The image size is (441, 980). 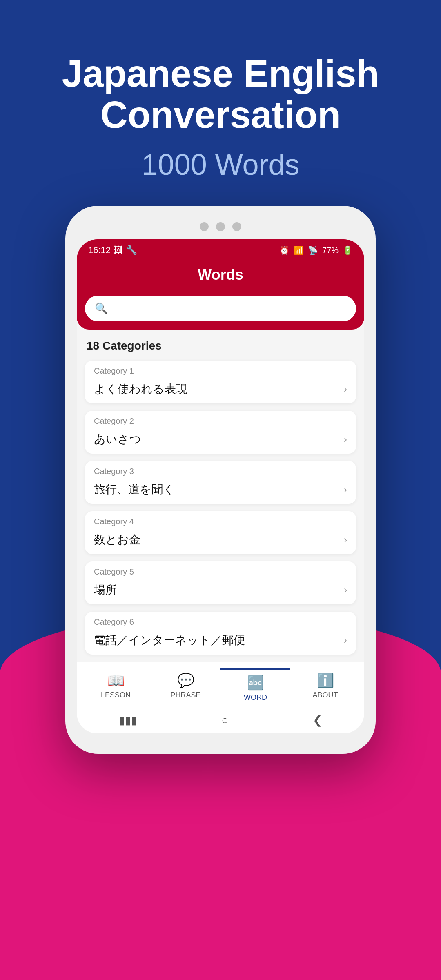 I want to click on nav-item-word: 🔤 WORD, so click(x=256, y=685).